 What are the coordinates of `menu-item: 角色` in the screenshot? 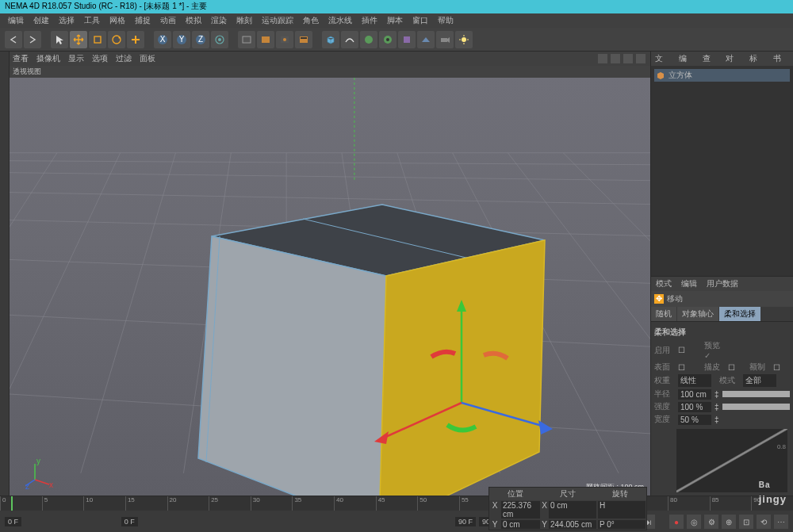 It's located at (311, 21).